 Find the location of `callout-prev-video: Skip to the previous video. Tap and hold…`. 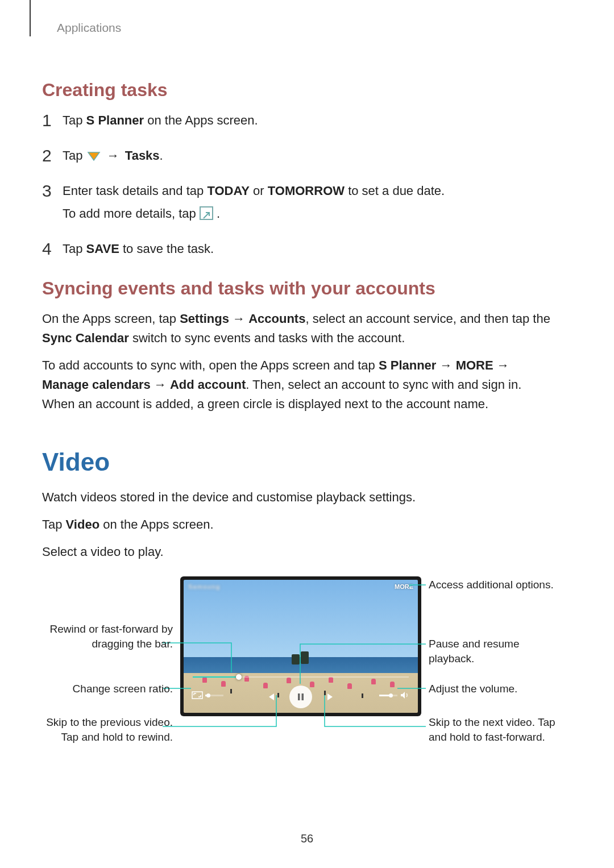

callout-prev-video: Skip to the previous video. Tap and hold… is located at coordinates (107, 730).